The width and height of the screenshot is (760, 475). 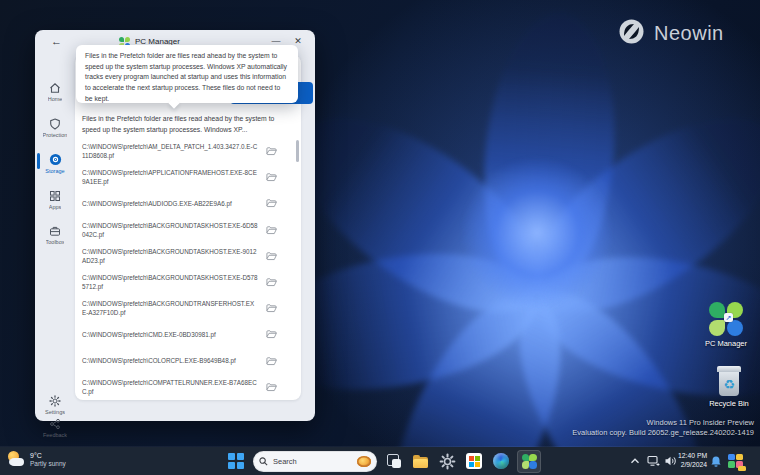 I want to click on microsoft-store-button, so click(x=474, y=461).